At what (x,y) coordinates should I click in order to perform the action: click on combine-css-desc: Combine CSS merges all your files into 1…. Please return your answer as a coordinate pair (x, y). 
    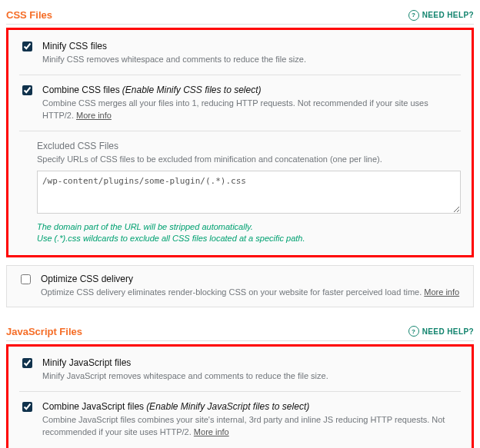
    Looking at the image, I should click on (252, 109).